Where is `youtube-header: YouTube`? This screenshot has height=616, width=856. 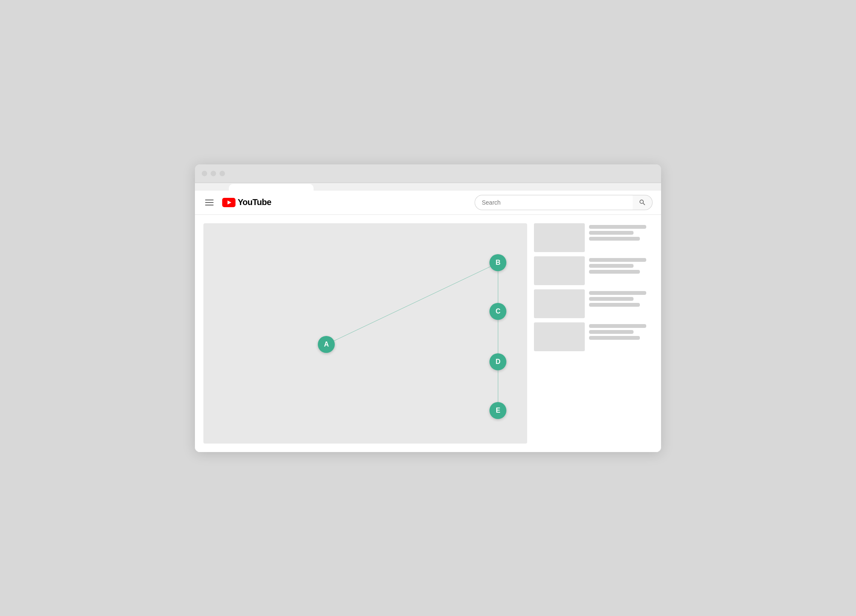 youtube-header: YouTube is located at coordinates (428, 203).